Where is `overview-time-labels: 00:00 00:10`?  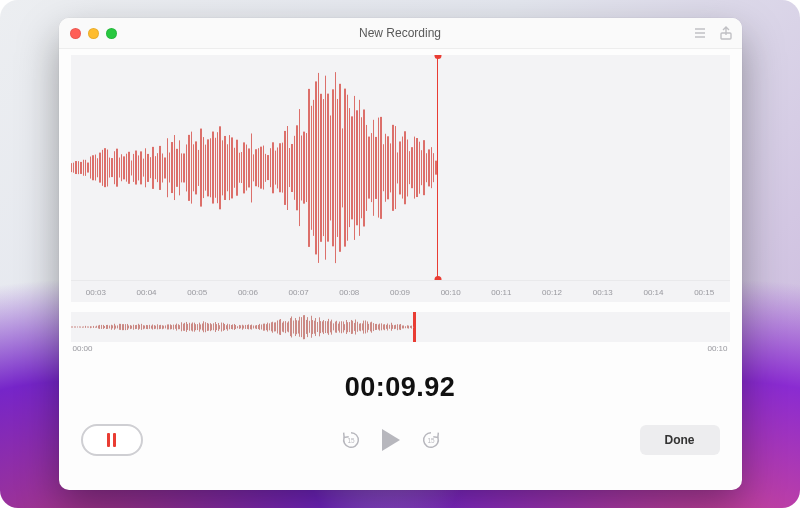 overview-time-labels: 00:00 00:10 is located at coordinates (400, 351).